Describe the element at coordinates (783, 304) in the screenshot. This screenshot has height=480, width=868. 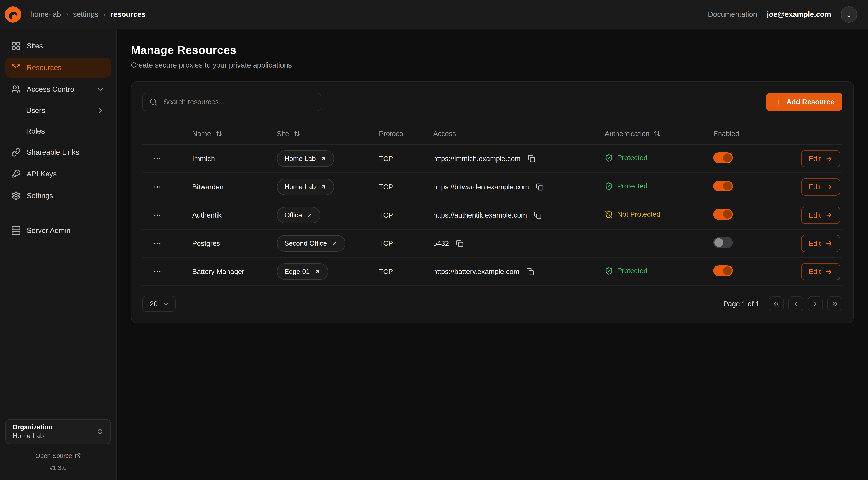
I see `pagination: Page 1 of 1` at that location.